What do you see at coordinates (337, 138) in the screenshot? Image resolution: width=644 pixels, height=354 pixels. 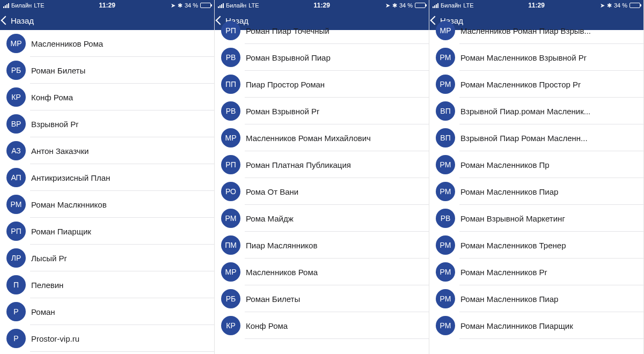 I see `contact-name: Масленников Роман Михайлович` at bounding box center [337, 138].